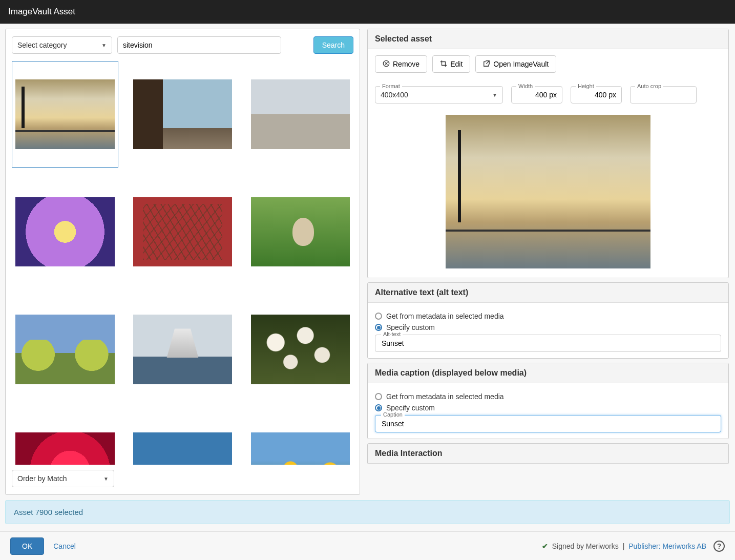 The height and width of the screenshot is (560, 735). What do you see at coordinates (401, 64) in the screenshot?
I see `remove-button: Remove` at bounding box center [401, 64].